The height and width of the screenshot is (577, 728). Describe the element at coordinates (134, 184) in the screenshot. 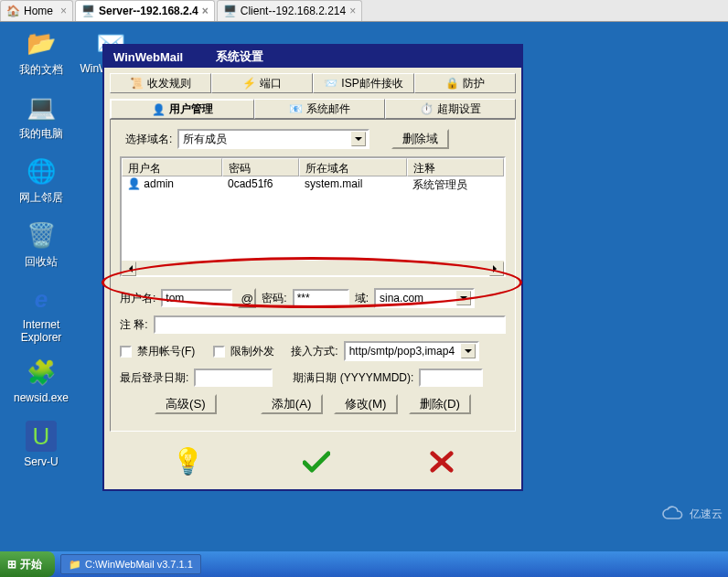

I see `user-row-icon: 👤` at that location.